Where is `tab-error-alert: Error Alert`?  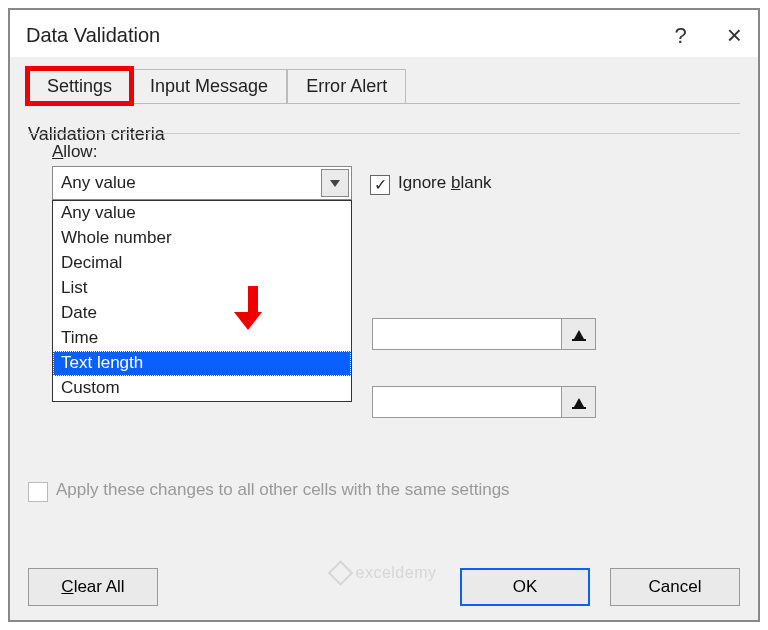
tab-error-alert: Error Alert is located at coordinates (346, 86).